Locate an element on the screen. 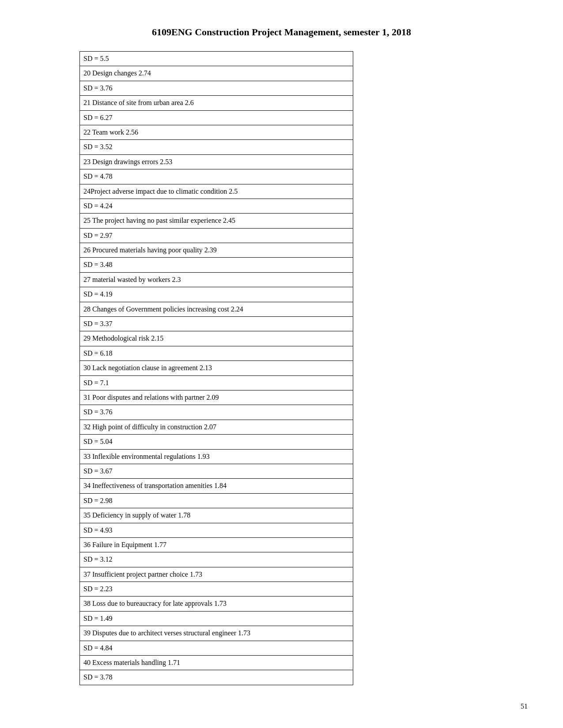 The width and height of the screenshot is (563, 728). sd-row: SD = 3.12 is located at coordinates (216, 559).